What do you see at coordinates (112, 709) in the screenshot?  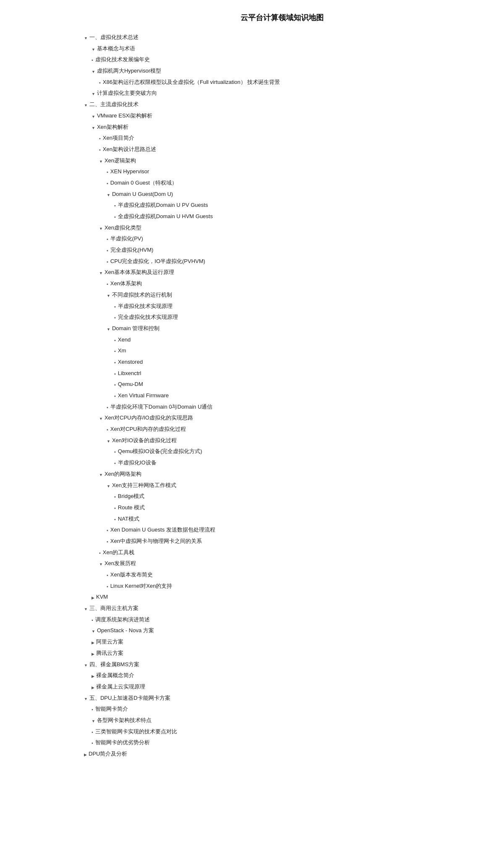 I see `tree-item-label: 智能网卡简介` at bounding box center [112, 709].